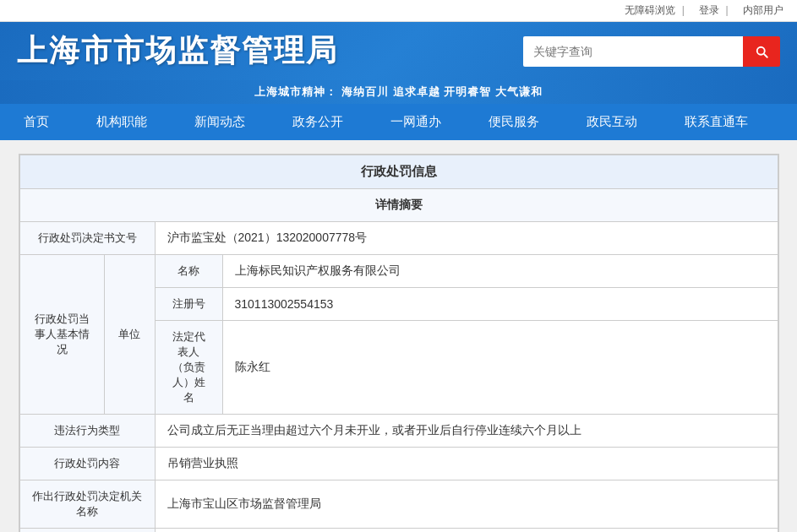 This screenshot has width=797, height=532. I want to click on site-title: 上海市市场监督管理局, so click(177, 51).